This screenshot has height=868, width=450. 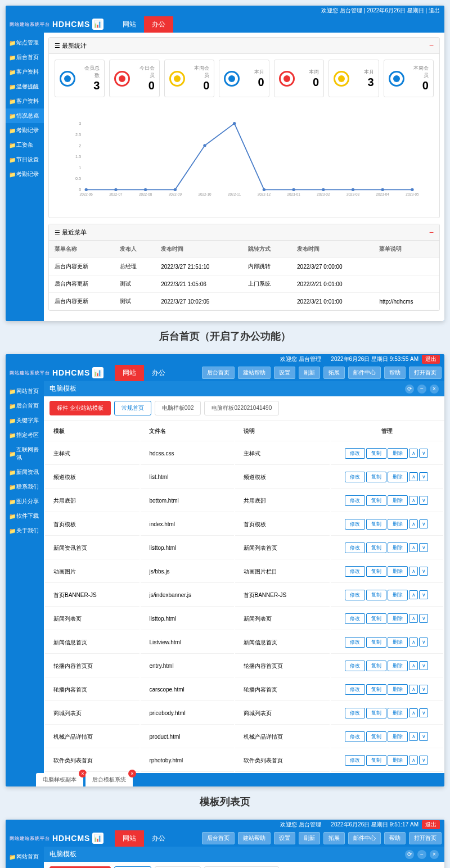 I want to click on template-tab: 电脑样板022021041490, so click(x=242, y=408).